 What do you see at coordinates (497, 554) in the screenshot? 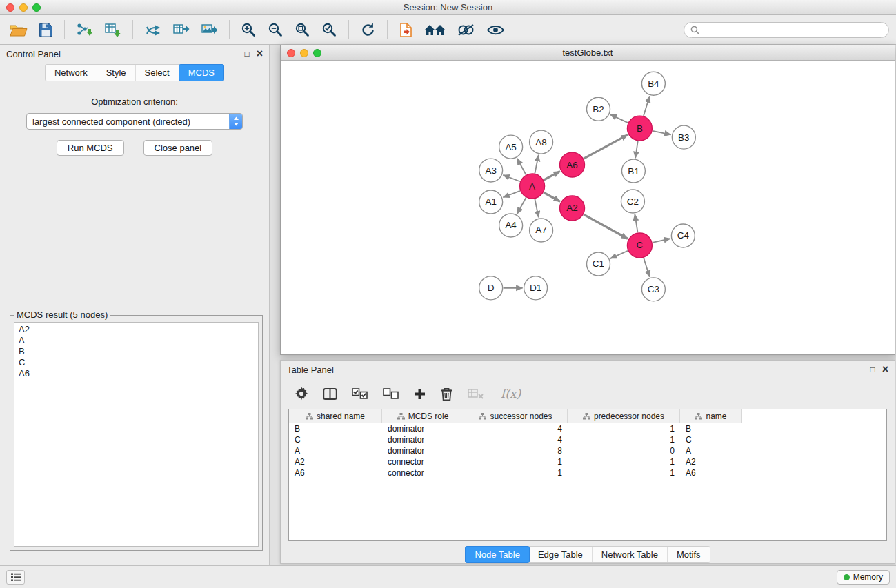
I see `tab-node-table: Node Table` at bounding box center [497, 554].